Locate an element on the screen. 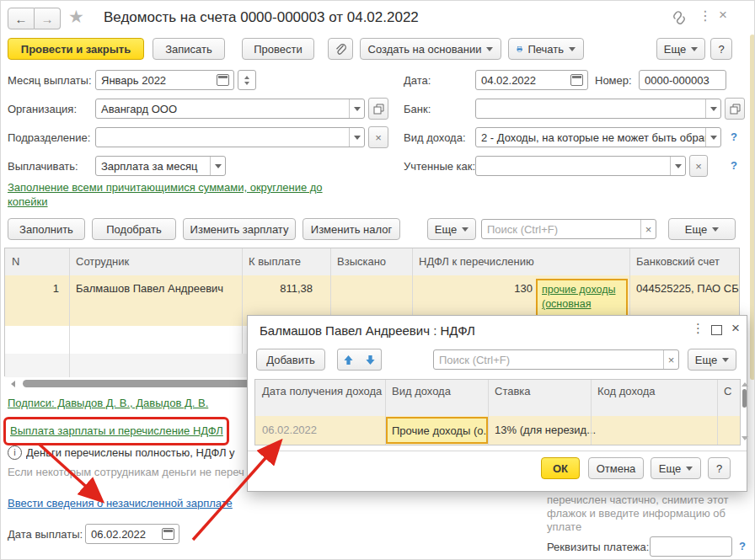  col-header-employee: Сотрудник is located at coordinates (103, 261).